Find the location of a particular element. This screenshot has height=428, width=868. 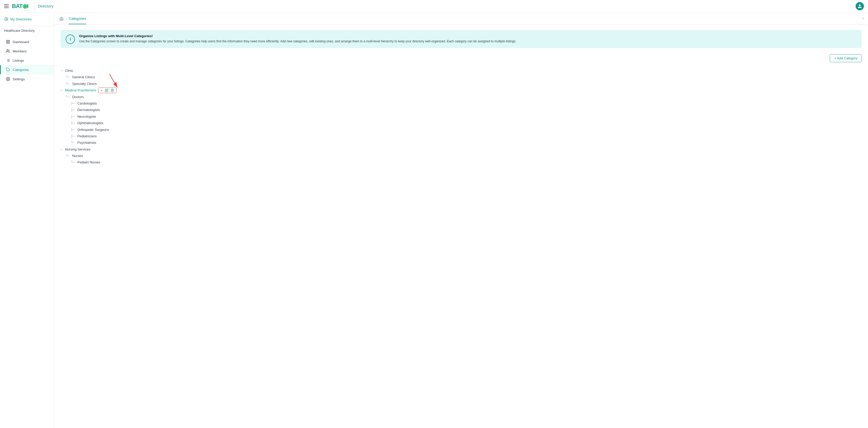

nav-divider is located at coordinates (35, 6).